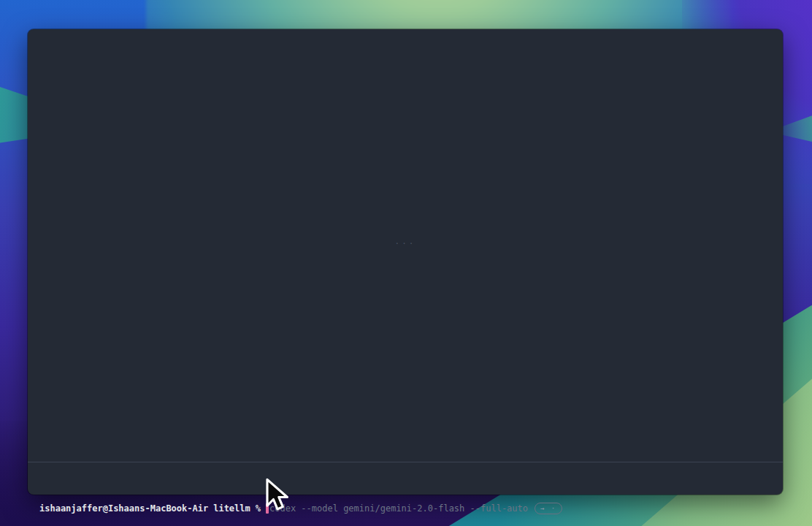 This screenshot has height=526, width=812. Describe the element at coordinates (399, 508) in the screenshot. I see `autosuggestion-text: codex --model gemini/gemini-2.0-flash --…` at that location.